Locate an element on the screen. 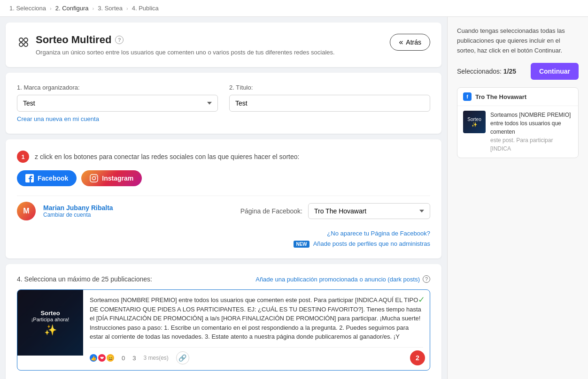 The image size is (588, 379). sparkle-icon: ✨ is located at coordinates (51, 330).